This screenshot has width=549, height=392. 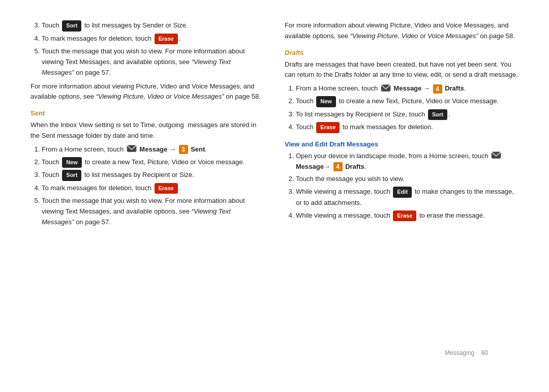 I want to click on badge-4b: 4, so click(x=338, y=167).